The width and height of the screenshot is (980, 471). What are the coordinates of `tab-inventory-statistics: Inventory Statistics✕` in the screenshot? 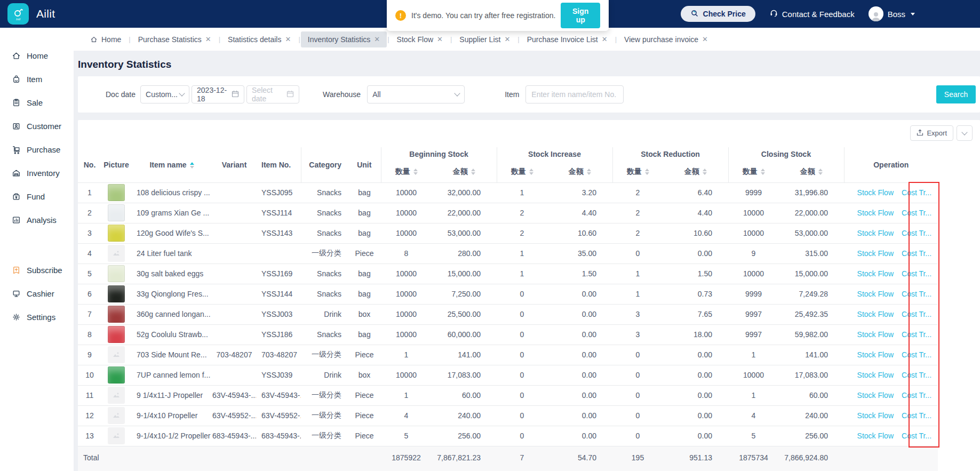 It's located at (344, 39).